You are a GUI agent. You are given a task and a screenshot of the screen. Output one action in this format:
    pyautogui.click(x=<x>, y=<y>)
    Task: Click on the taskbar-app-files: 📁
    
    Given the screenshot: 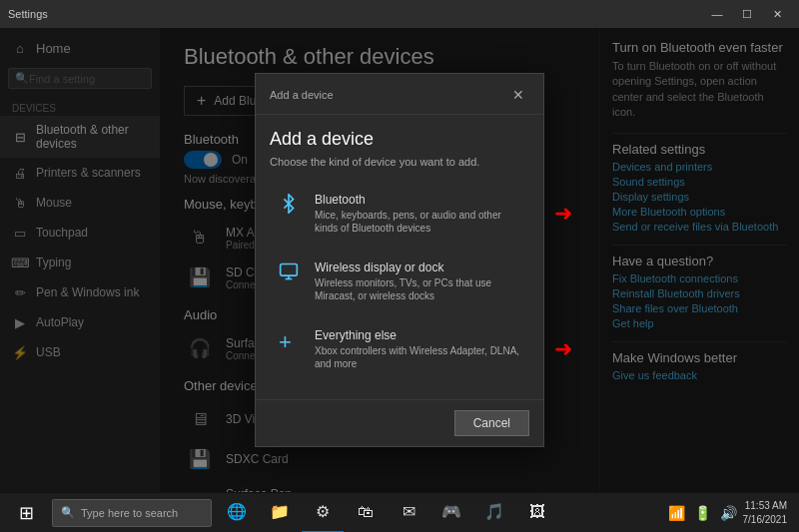 What is the action you would take?
    pyautogui.click(x=280, y=513)
    